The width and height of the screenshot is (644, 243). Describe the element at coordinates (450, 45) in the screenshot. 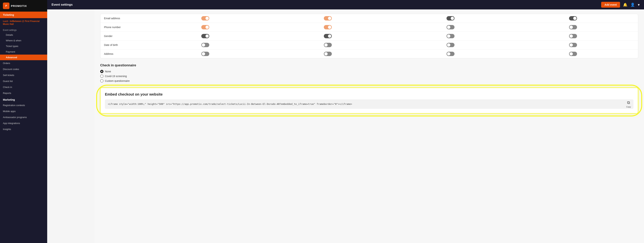

I see `toggle-dob-col3` at that location.